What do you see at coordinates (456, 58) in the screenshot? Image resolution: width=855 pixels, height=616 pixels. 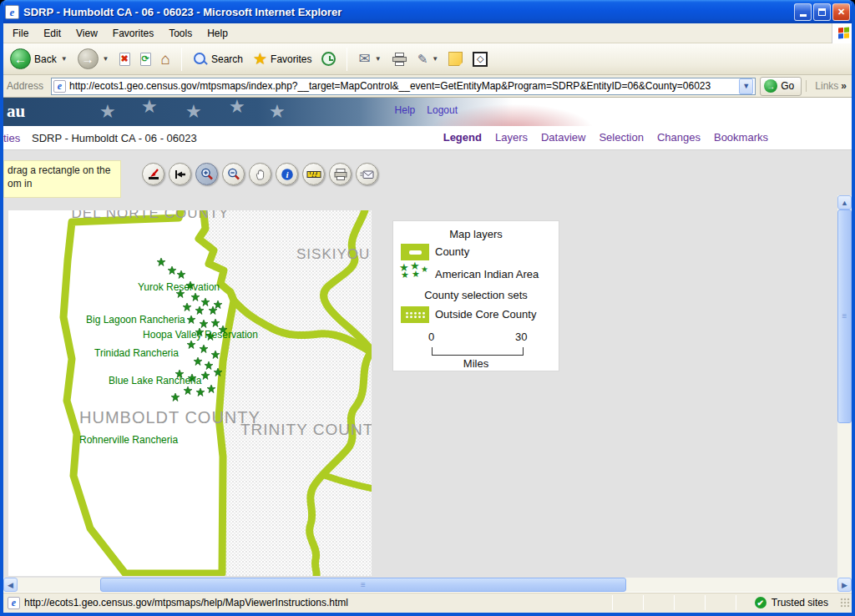 I see `notes-button` at bounding box center [456, 58].